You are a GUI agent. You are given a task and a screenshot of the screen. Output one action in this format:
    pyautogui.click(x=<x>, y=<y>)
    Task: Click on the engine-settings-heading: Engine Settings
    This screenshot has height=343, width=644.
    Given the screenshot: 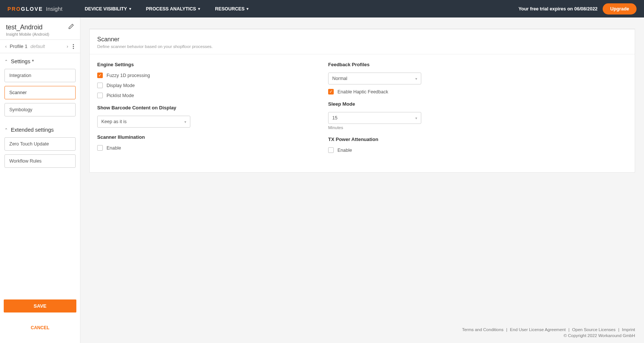 What is the action you would take?
    pyautogui.click(x=202, y=65)
    